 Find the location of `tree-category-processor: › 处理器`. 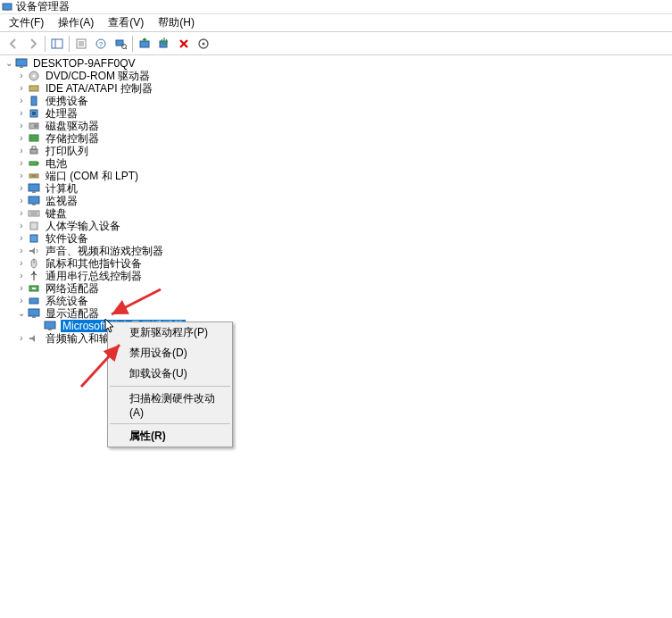

tree-category-processor: › 处理器 is located at coordinates (336, 113).